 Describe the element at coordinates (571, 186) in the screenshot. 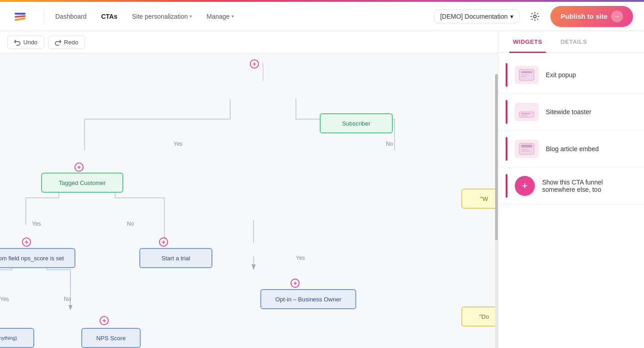

I see `widget-item-show-cta: + Show this CTA funnel somewhere else, t…` at that location.